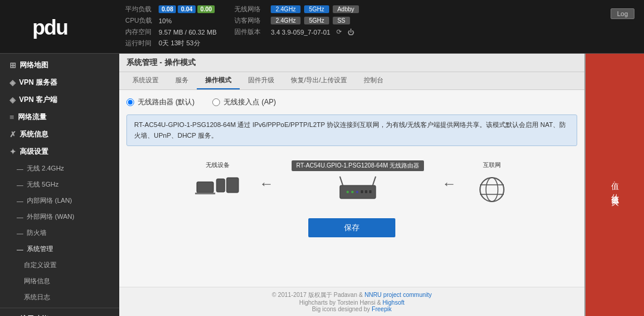  What do you see at coordinates (398, 295) in the screenshot?
I see `footer-link-nnru: NNRU project community` at bounding box center [398, 295].